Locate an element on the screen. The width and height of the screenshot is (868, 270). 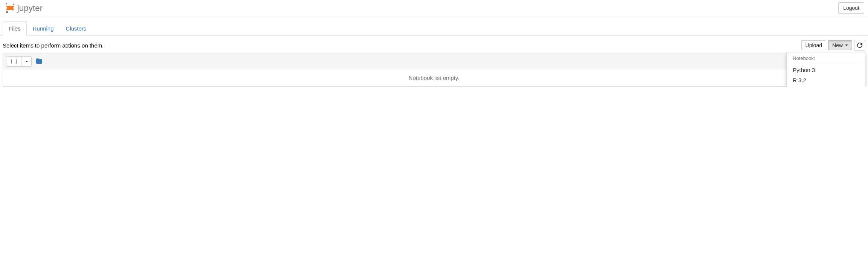
select-all-group is located at coordinates (19, 61).